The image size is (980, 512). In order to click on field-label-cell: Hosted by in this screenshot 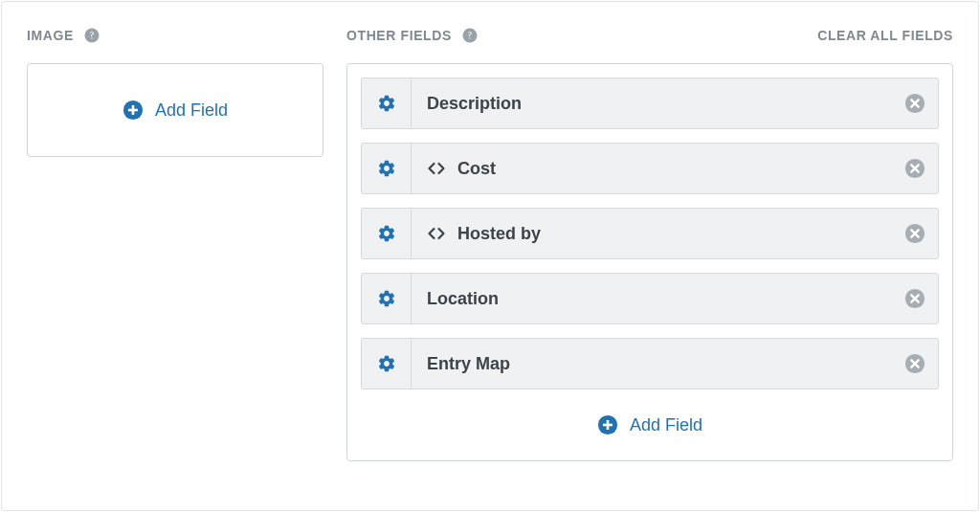, I will do `click(652, 234)`.